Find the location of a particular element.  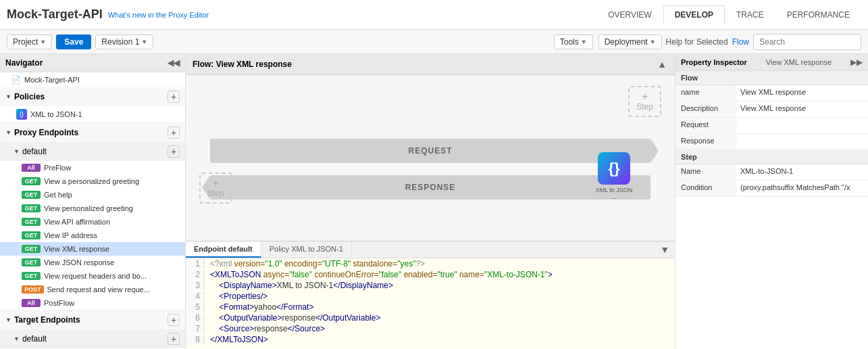

code-panel-down-btn: ▼ is located at coordinates (665, 250).